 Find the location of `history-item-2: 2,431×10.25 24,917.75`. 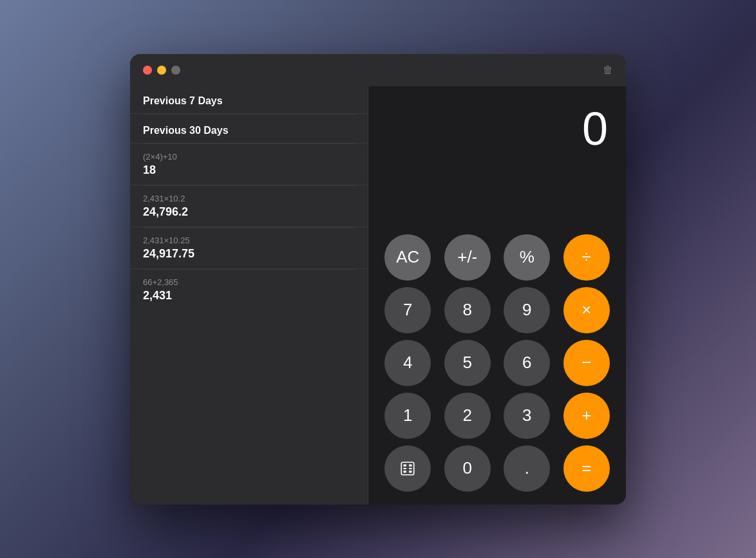

history-item-2: 2,431×10.25 24,917.75 is located at coordinates (249, 248).